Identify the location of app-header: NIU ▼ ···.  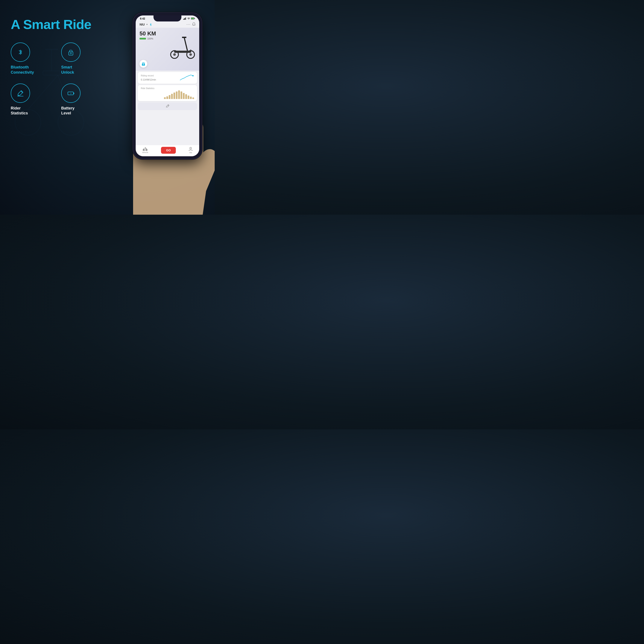
(167, 24).